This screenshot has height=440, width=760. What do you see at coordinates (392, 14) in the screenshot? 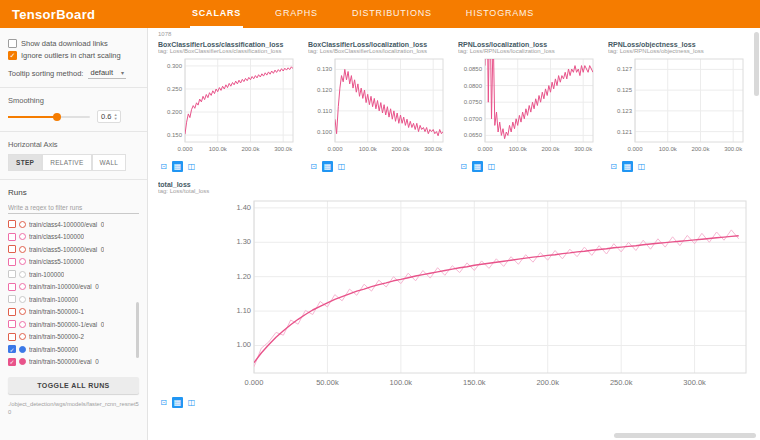
I see `tab-distributions: DISTRIBUTIONS` at bounding box center [392, 14].